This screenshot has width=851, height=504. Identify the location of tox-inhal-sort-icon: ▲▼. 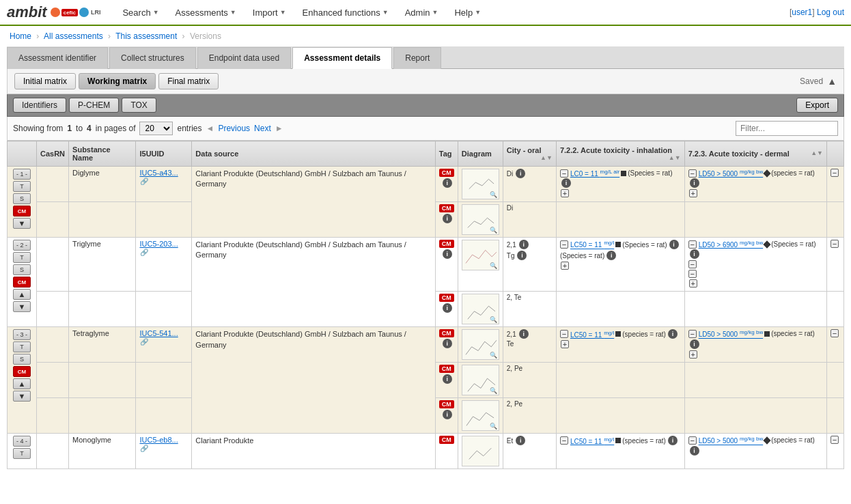
(675, 158).